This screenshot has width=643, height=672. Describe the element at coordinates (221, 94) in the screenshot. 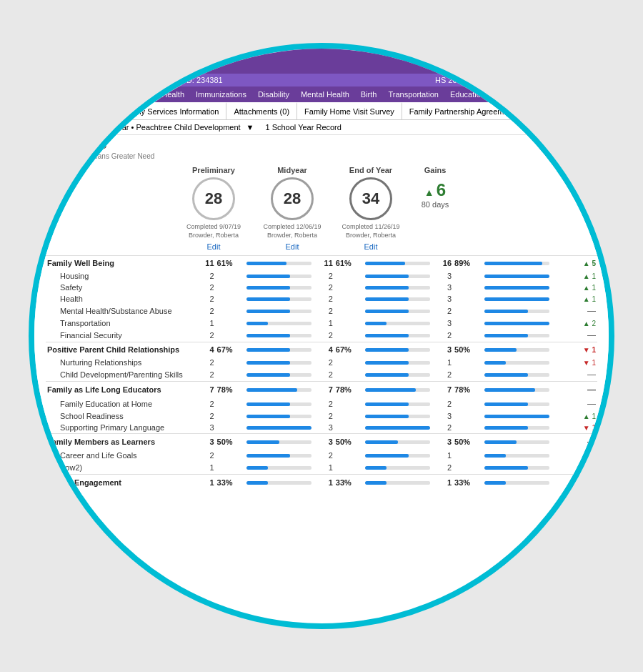

I see `tab-immunizations: Immunizations` at that location.